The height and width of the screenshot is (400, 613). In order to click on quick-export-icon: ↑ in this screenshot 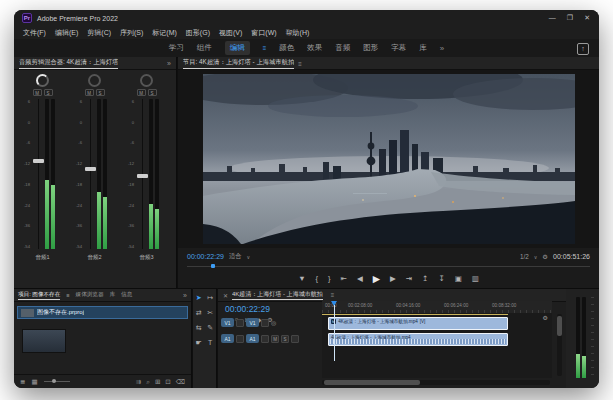, I will do `click(583, 49)`.